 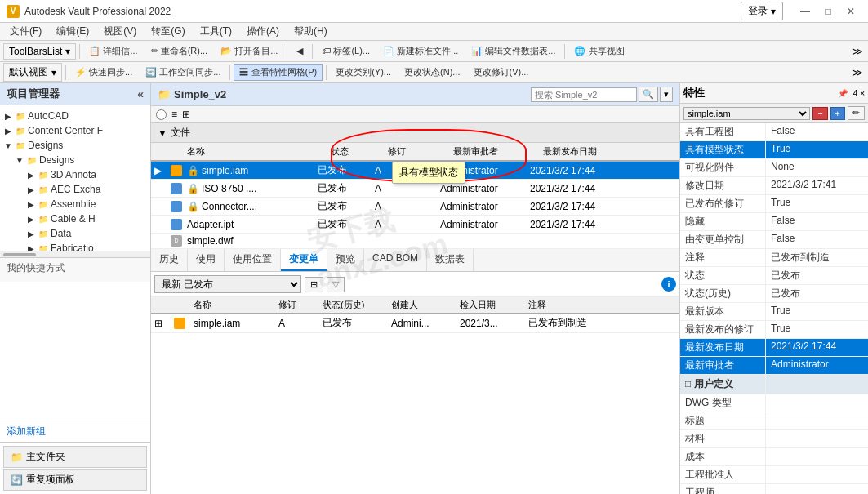 I want to click on workspace-sync-btn: 🔄 工作空间同步..., so click(x=183, y=72).